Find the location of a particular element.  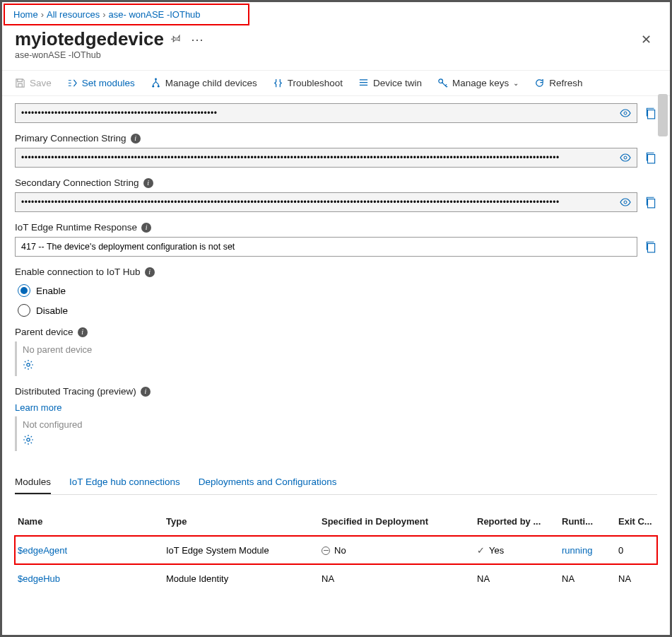

table-row: $edgeAgentIoT Edge System ModuleNo✓Yesru… is located at coordinates (336, 550).